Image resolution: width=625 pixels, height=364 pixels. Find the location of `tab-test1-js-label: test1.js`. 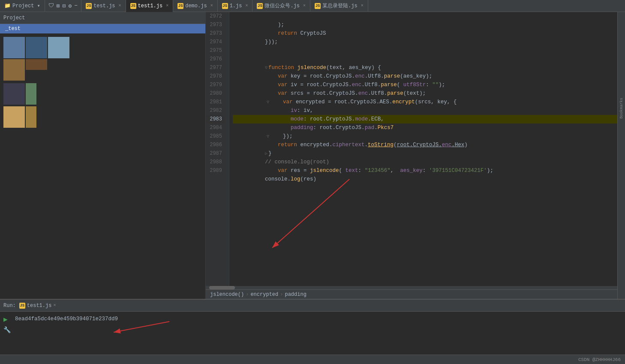

tab-test1-js-label: test1.js is located at coordinates (150, 6).